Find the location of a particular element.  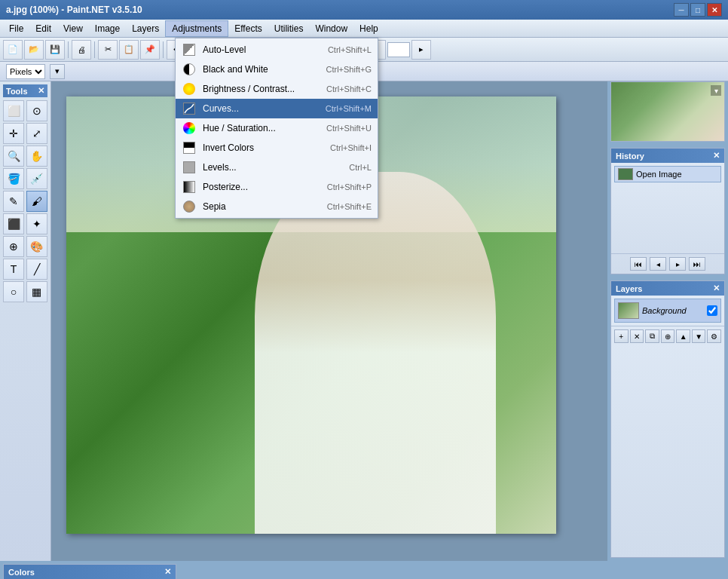

levels-shortcut: Ctrl+L is located at coordinates (360, 167).